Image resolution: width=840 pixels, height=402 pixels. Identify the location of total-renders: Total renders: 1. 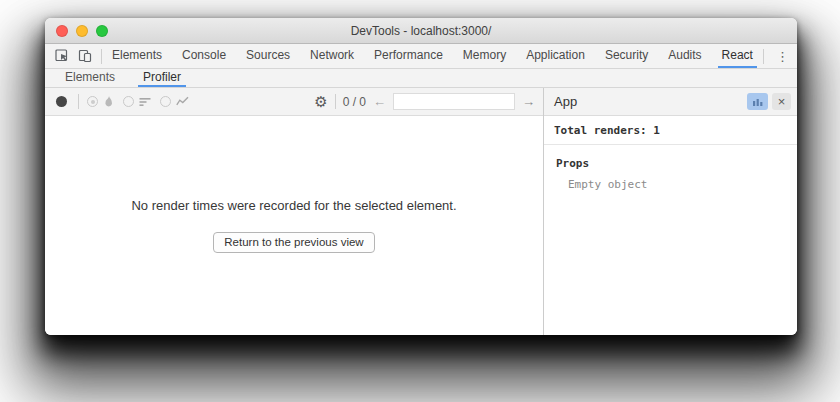
(670, 130).